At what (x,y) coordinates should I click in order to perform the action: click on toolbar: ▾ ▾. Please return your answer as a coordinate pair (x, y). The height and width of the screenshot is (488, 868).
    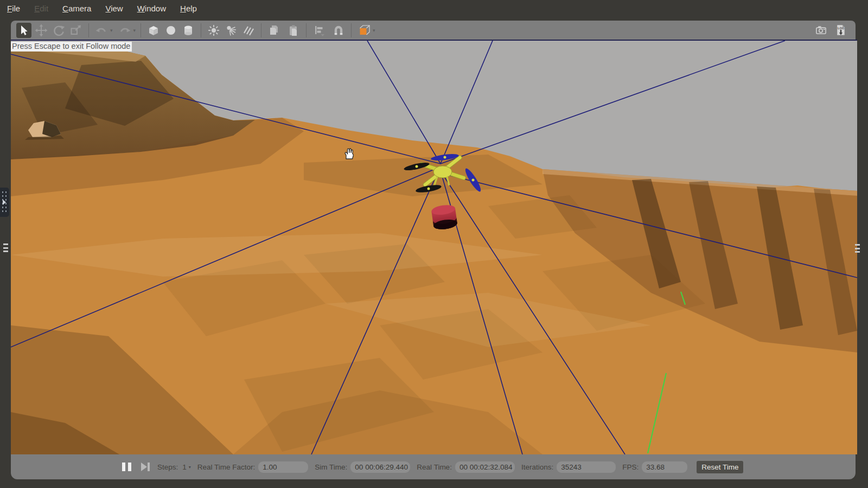
    Looking at the image, I should click on (433, 30).